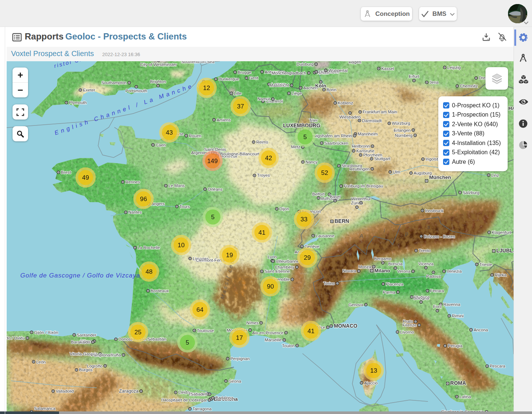  What do you see at coordinates (285, 267) in the screenshot?
I see `svg-text: Chambéry` at bounding box center [285, 267].